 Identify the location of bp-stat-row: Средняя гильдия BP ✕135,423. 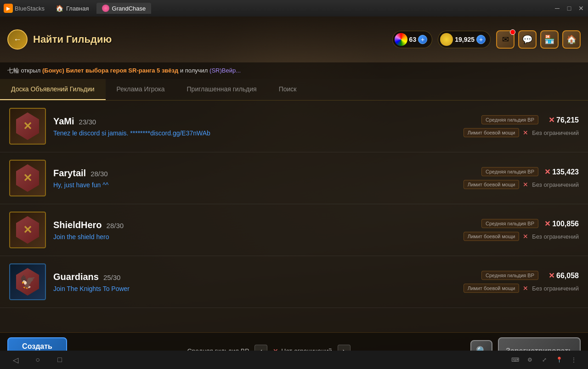
(530, 172).